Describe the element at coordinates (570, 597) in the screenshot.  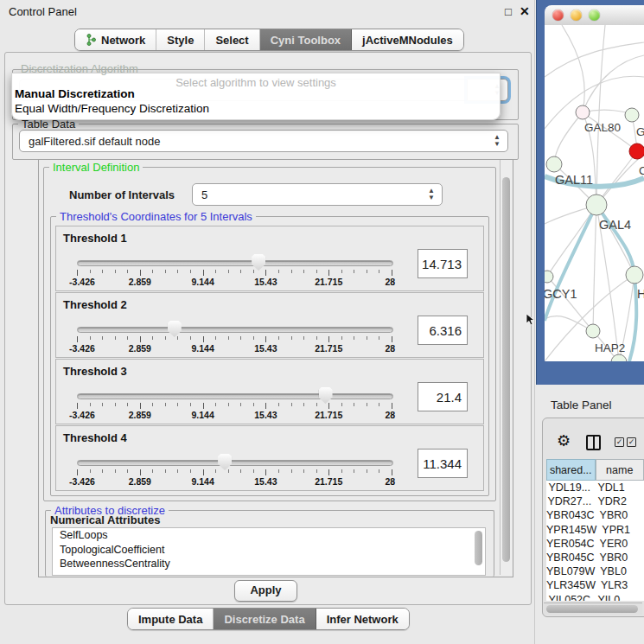
I see `cell-shared-name: YIL052C` at that location.